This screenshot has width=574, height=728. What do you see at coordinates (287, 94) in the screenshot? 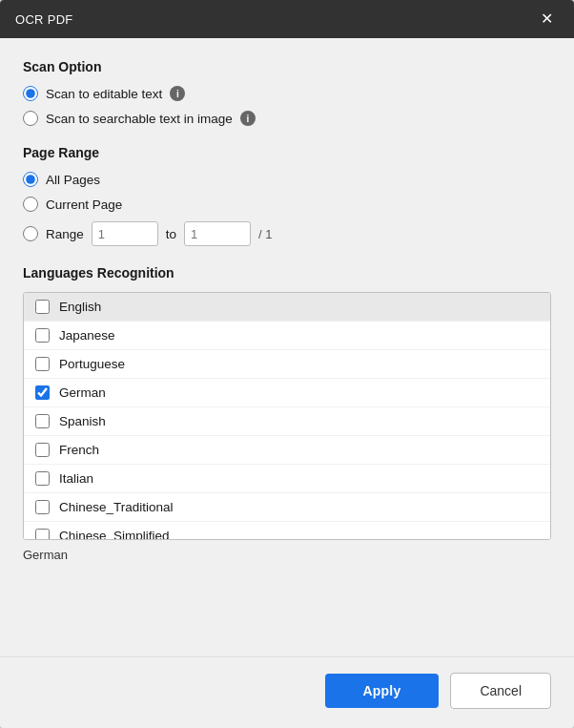
I see `scan-editable-row: Scan to editable text i` at bounding box center [287, 94].